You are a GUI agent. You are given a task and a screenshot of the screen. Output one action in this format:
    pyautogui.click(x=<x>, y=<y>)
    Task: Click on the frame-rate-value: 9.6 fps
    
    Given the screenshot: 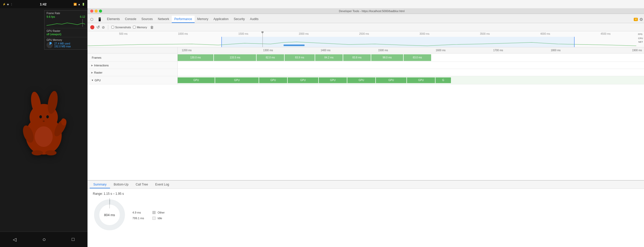 What is the action you would take?
    pyautogui.click(x=51, y=17)
    